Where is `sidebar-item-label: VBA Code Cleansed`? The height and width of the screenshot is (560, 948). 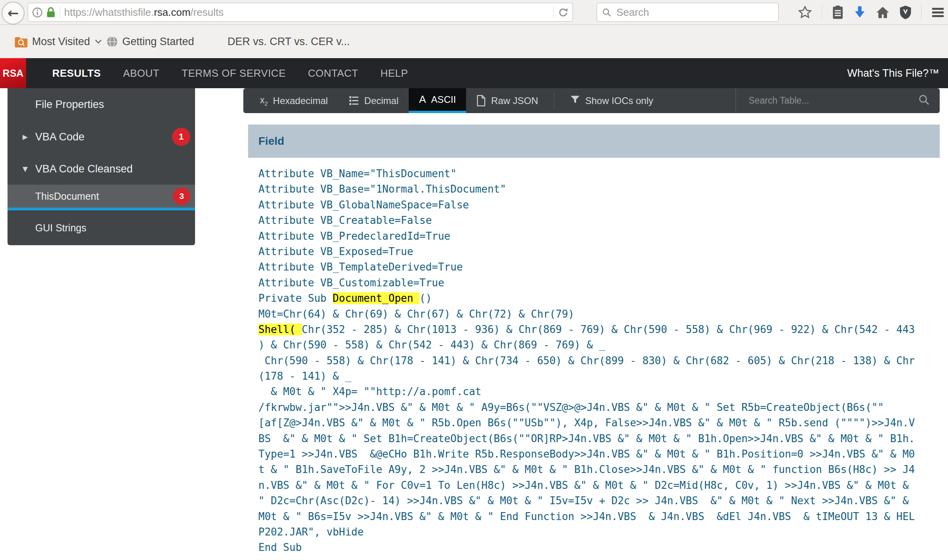
sidebar-item-label: VBA Code Cleansed is located at coordinates (84, 169).